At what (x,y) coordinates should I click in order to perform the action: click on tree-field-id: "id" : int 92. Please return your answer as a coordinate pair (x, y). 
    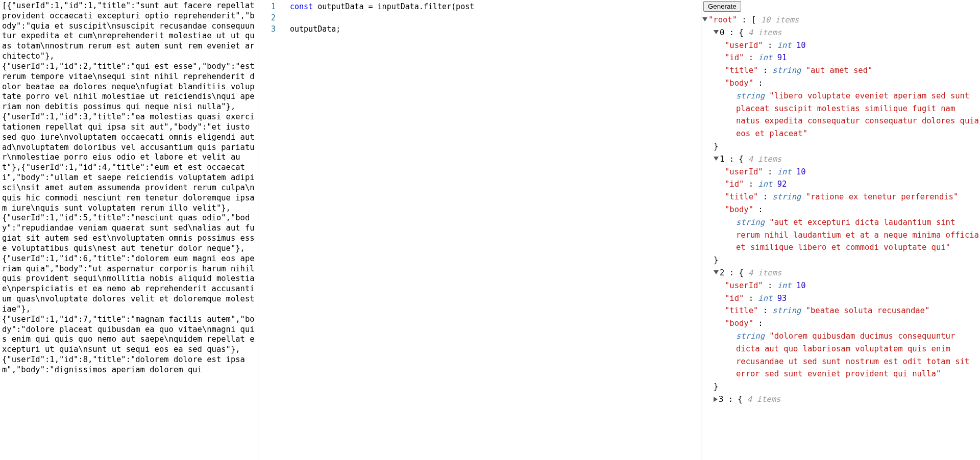
    Looking at the image, I should click on (841, 185).